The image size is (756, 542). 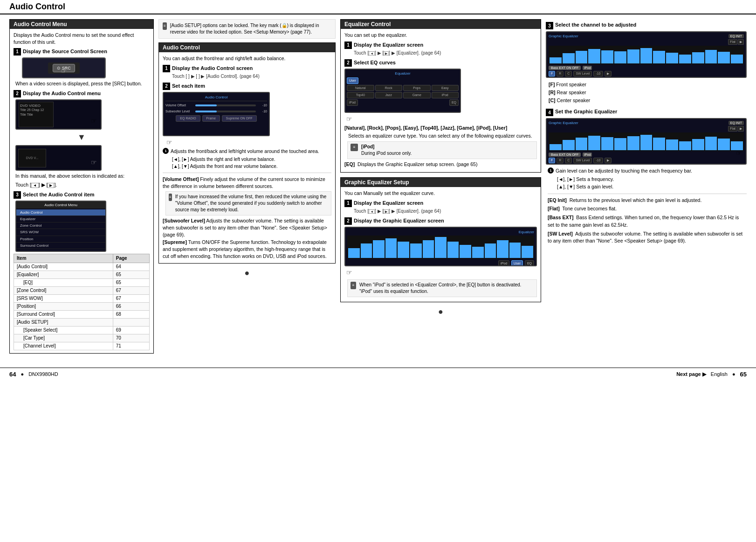 I want to click on mid-step2-label: Set each item, so click(x=188, y=86).